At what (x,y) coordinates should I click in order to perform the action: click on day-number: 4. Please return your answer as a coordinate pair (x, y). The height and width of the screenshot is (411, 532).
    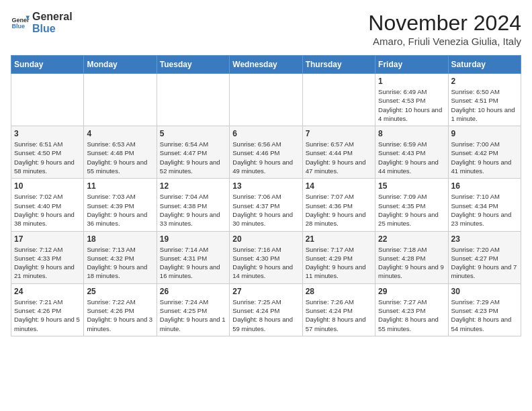
    Looking at the image, I should click on (120, 134).